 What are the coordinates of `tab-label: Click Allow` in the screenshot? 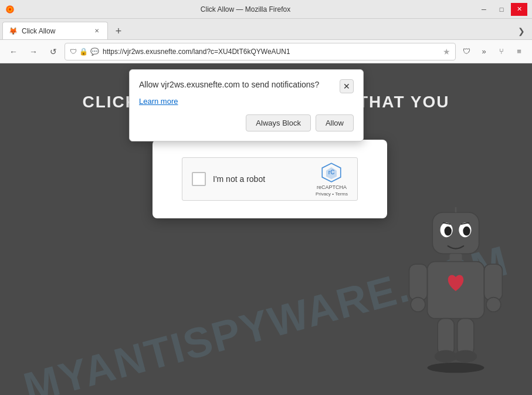 It's located at (55, 31).